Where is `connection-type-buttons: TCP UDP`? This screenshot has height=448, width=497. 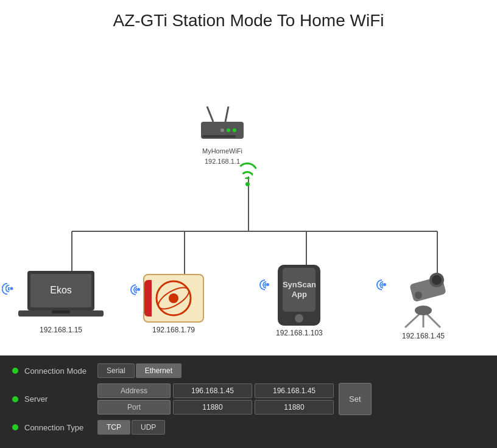 connection-type-buttons: TCP UDP is located at coordinates (132, 427).